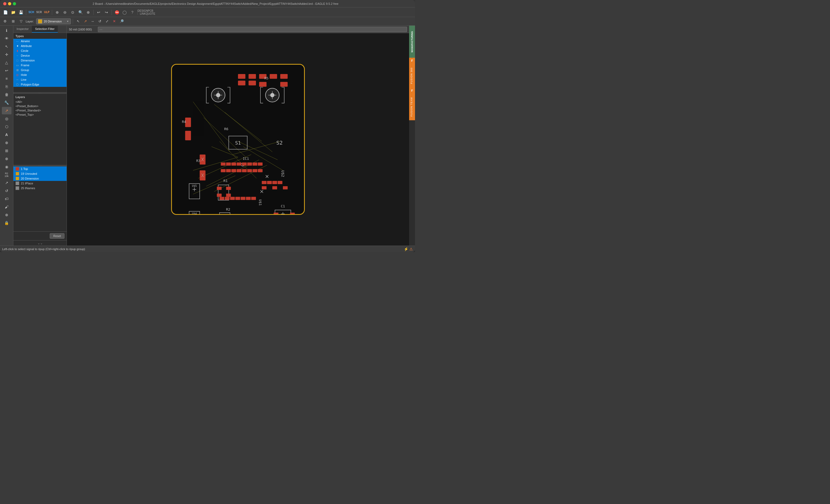 The image size is (830, 504). Describe the element at coordinates (7, 175) in the screenshot. I see `resistor-btn: R210k` at that location.